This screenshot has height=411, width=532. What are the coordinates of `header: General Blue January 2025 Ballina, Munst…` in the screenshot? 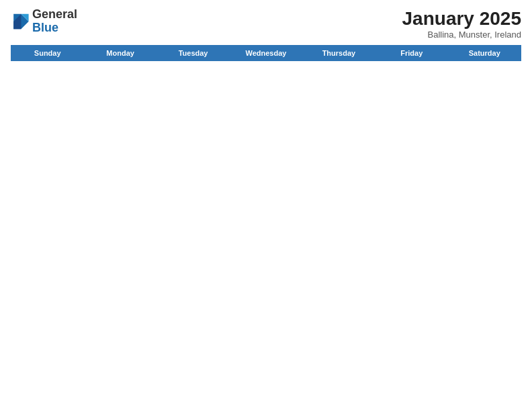 It's located at (266, 24).